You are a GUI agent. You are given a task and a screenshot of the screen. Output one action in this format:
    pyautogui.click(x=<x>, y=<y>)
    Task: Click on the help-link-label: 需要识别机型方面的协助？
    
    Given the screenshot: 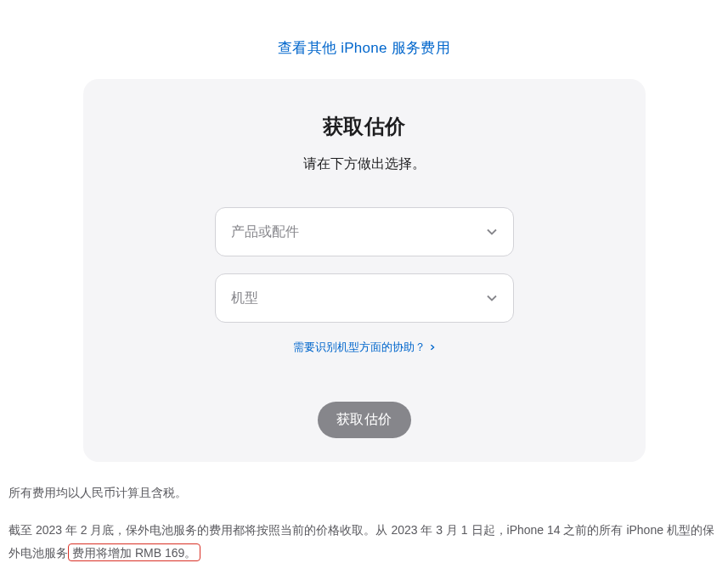 What is the action you would take?
    pyautogui.click(x=359, y=347)
    